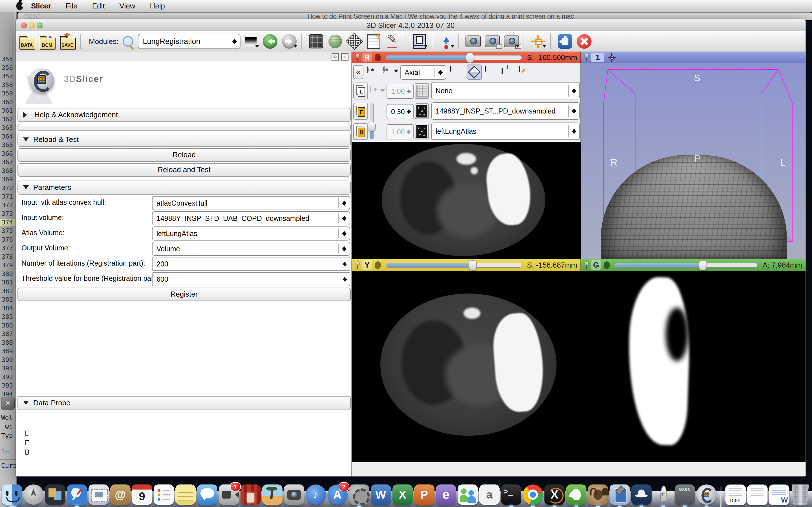  What do you see at coordinates (128, 6) in the screenshot?
I see `menu-item-view: View` at bounding box center [128, 6].